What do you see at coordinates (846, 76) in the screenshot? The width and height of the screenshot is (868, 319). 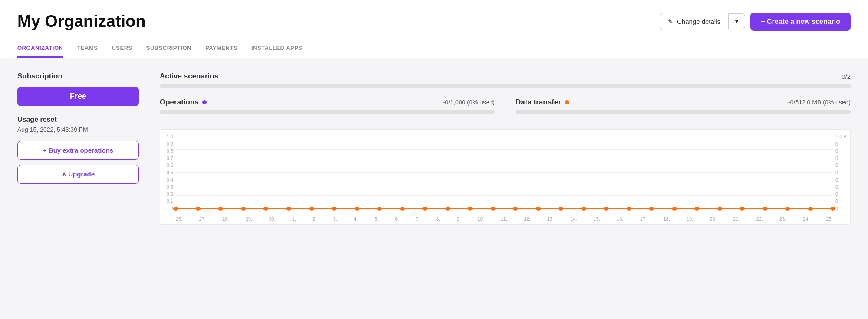 I see `active-scenarios-count: 0/2` at bounding box center [846, 76].